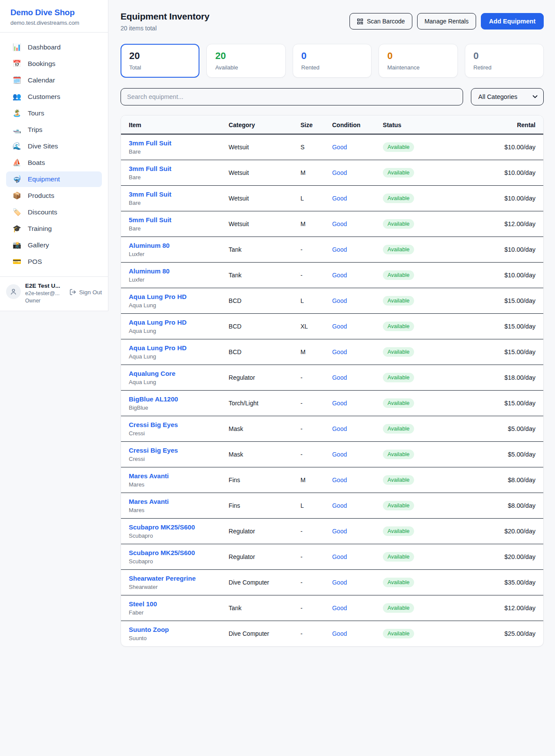 Image resolution: width=555 pixels, height=756 pixels. I want to click on add-equipment-button: Add Equipment, so click(513, 21).